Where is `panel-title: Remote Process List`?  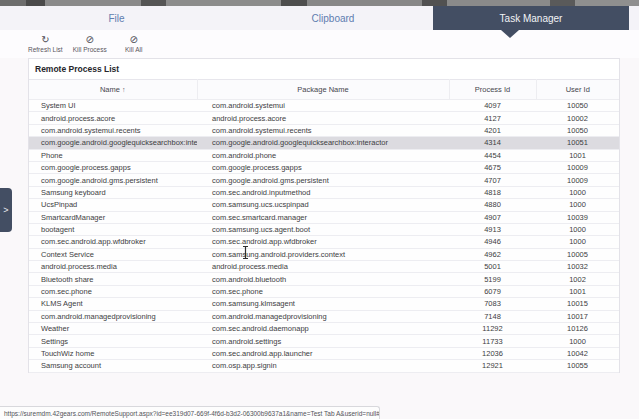 panel-title: Remote Process List is located at coordinates (324, 69).